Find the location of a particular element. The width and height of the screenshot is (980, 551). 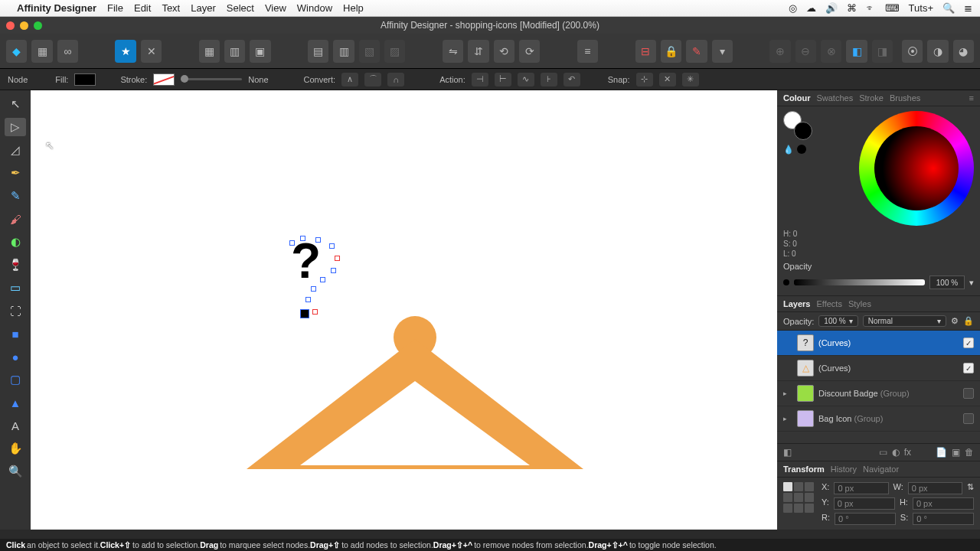

move-tool: ↖ is located at coordinates (15, 104).